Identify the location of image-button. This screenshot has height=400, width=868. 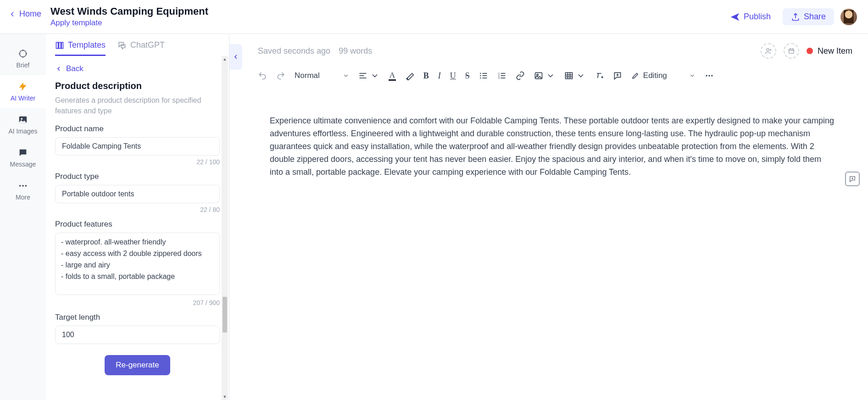
(545, 76).